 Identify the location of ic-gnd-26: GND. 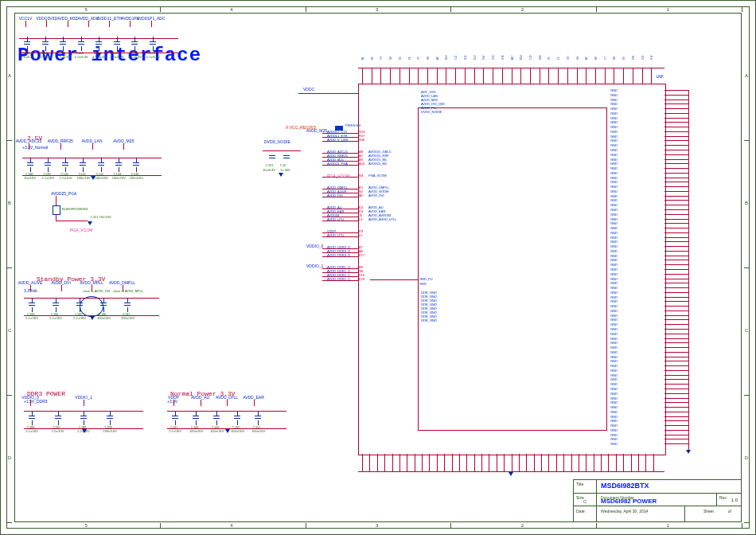
(614, 210).